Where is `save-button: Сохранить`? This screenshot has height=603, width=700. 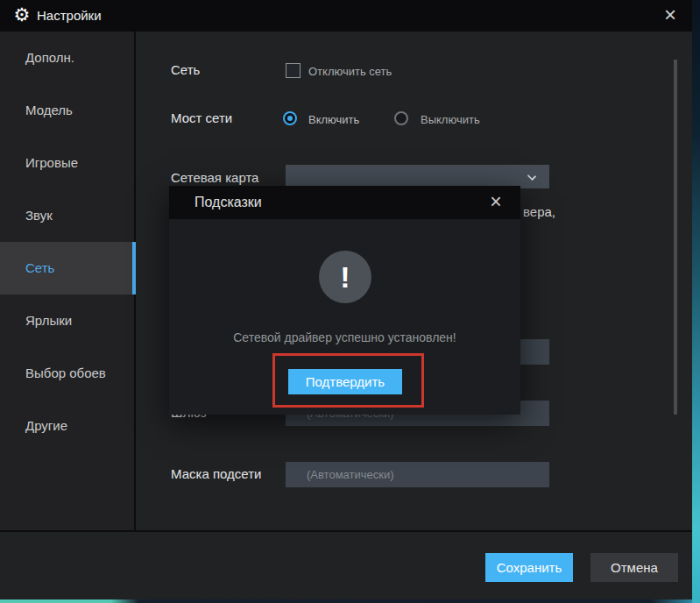 save-button: Сохранить is located at coordinates (529, 568).